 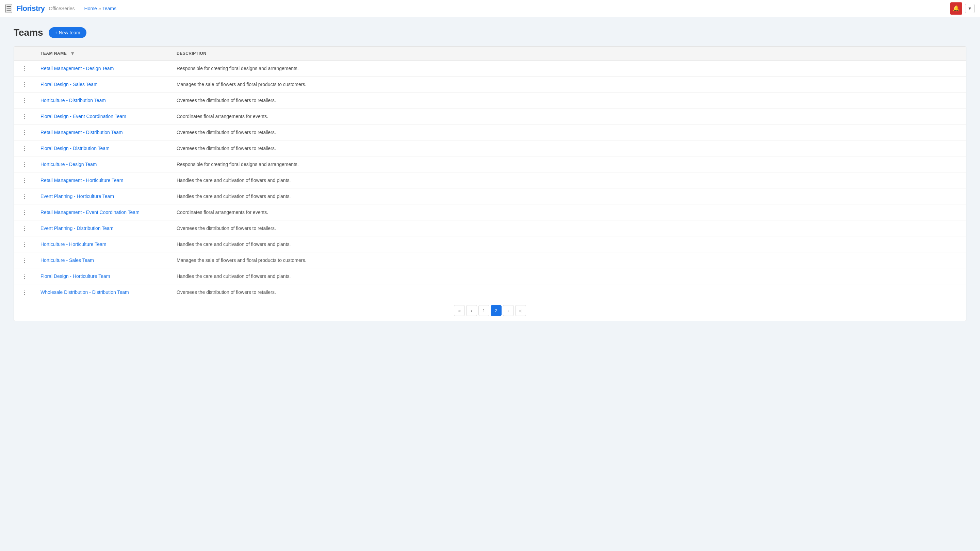 What do you see at coordinates (72, 53) in the screenshot?
I see `filter-icon: ▼` at bounding box center [72, 53].